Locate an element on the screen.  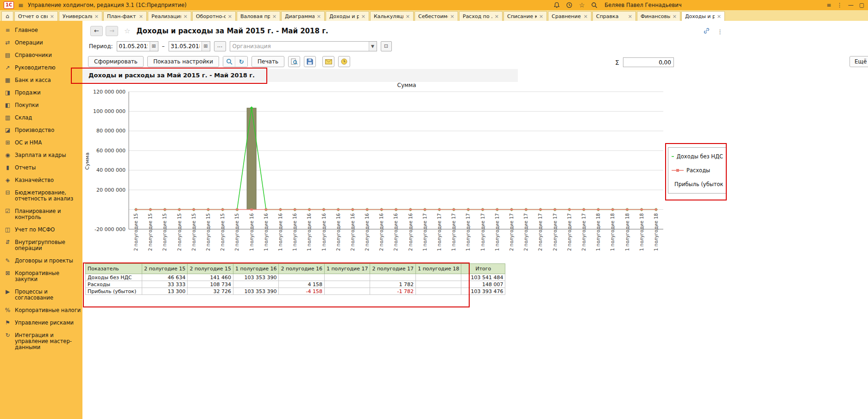
sidebar-item: ▥Склад is located at coordinates (41, 118).